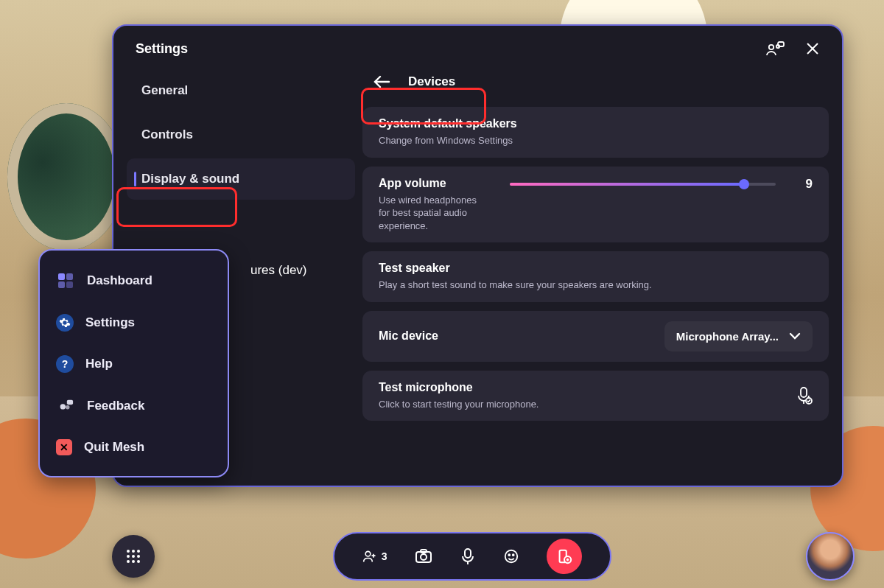 The width and height of the screenshot is (884, 588). I want to click on dock: 3, so click(472, 556).